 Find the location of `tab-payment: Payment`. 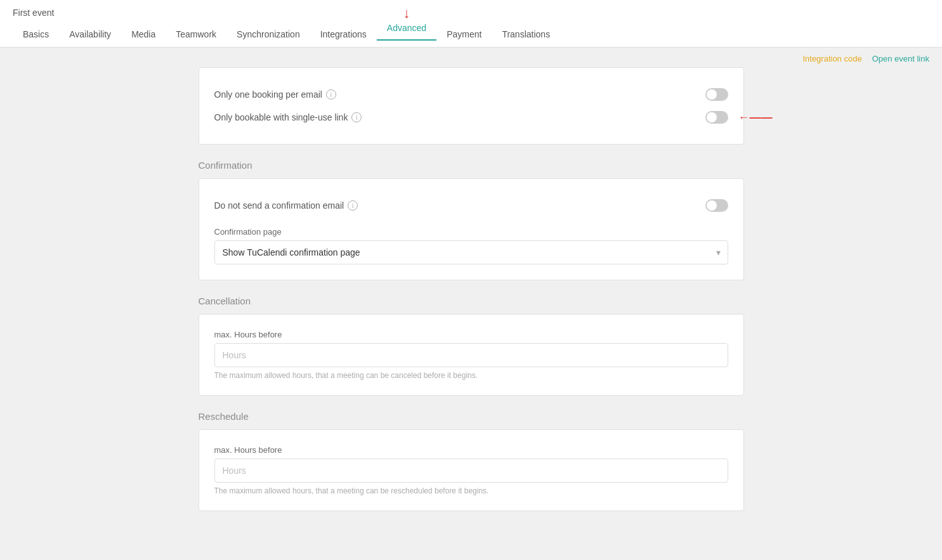

tab-payment: Payment is located at coordinates (464, 35).